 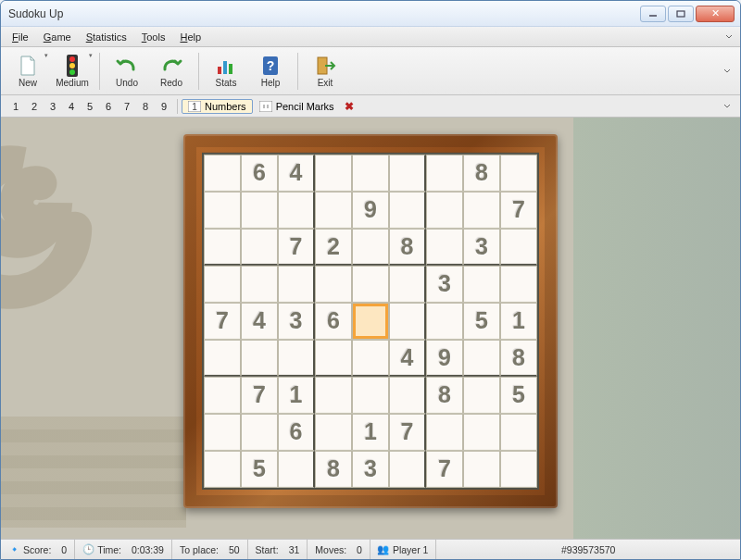 What do you see at coordinates (333, 320) in the screenshot?
I see `cell-4-3: 6` at bounding box center [333, 320].